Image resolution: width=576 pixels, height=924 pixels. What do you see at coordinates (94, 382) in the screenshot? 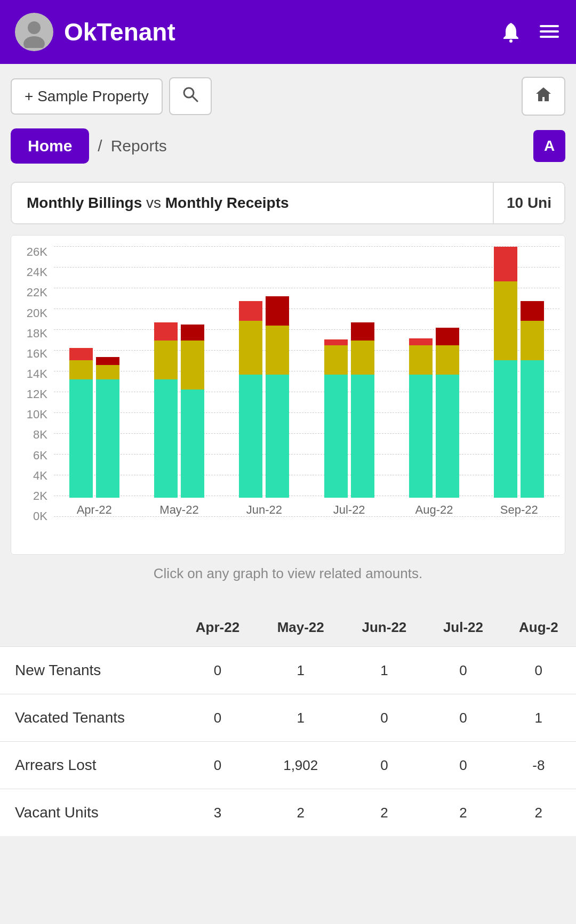
I see `month-group: Apr-22` at bounding box center [94, 382].